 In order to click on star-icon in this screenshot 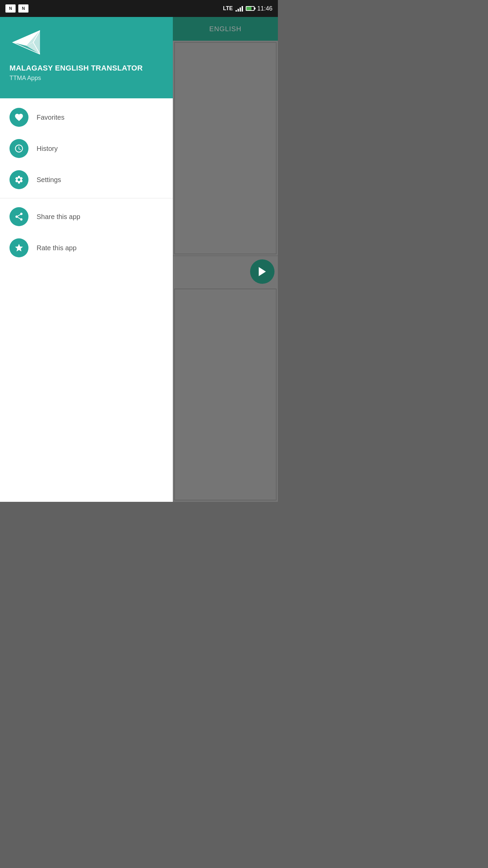, I will do `click(19, 248)`.